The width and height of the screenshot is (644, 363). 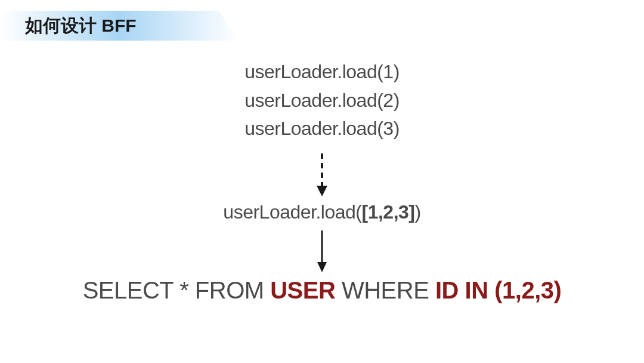 I want to click on batch-code-line: userLoader.load([1,2,3]), so click(x=322, y=213).